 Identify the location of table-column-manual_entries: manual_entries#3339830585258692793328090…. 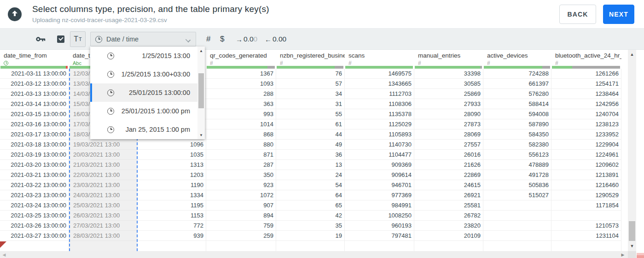
(449, 150).